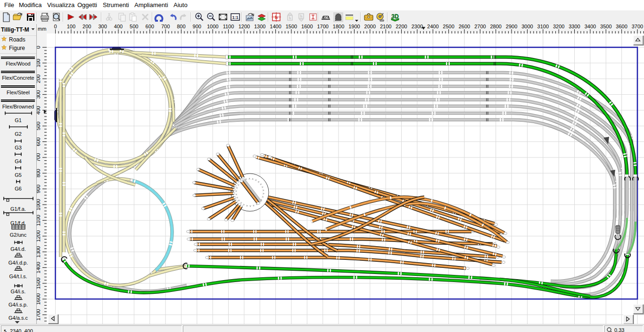 This screenshot has width=644, height=332. I want to click on svg-text: 2200, so click(401, 26).